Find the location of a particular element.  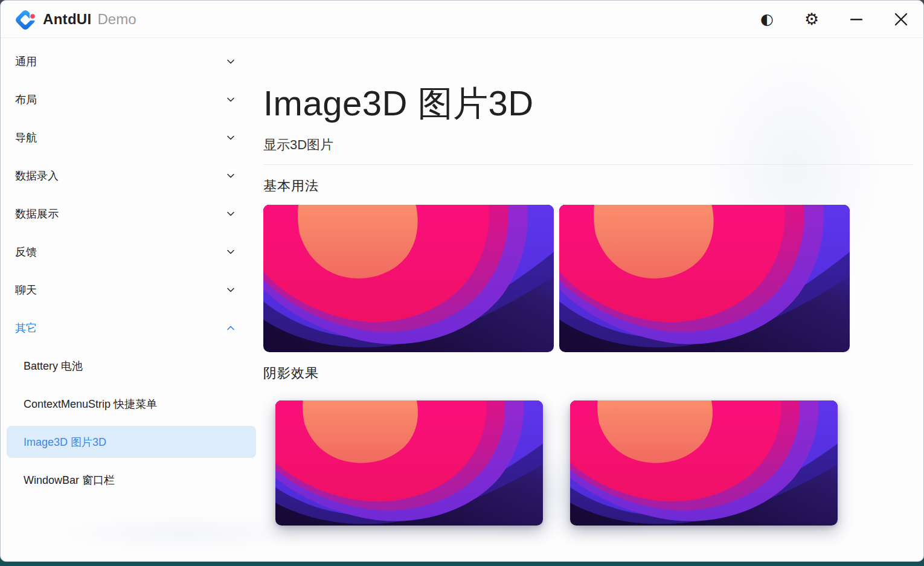

titlebar: AntdUI Demo ◐ ⚙ is located at coordinates (462, 19).